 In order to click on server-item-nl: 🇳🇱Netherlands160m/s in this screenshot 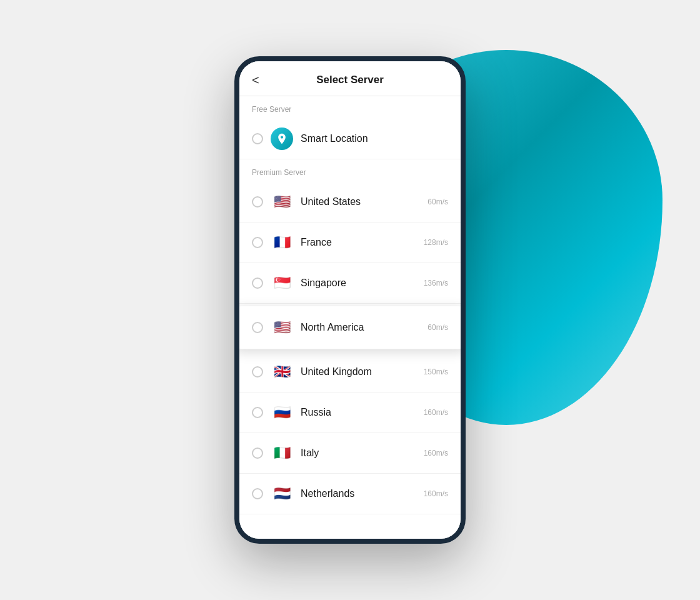, I will do `click(350, 494)`.